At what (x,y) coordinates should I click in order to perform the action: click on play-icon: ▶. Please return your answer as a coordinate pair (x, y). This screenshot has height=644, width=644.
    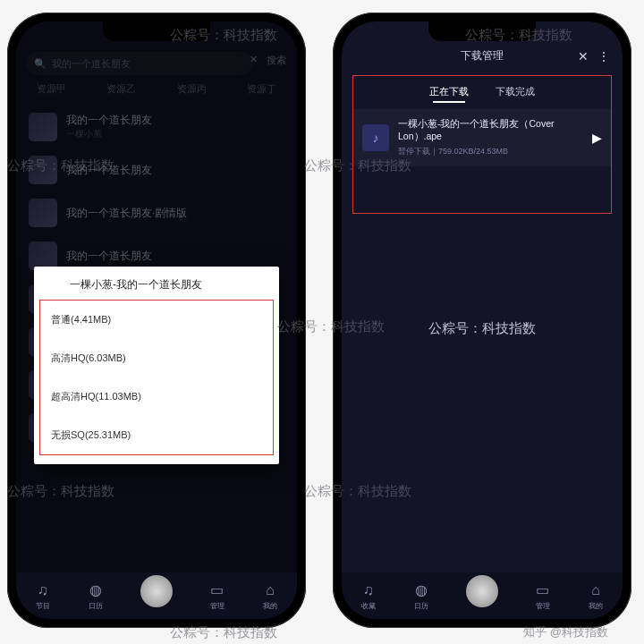
    Looking at the image, I should click on (597, 138).